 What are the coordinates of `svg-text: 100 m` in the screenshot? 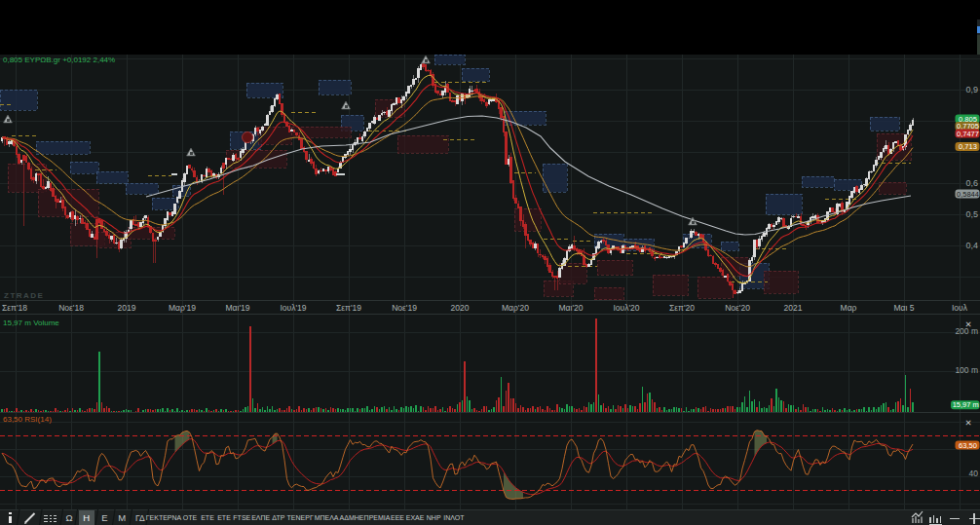 It's located at (966, 370).